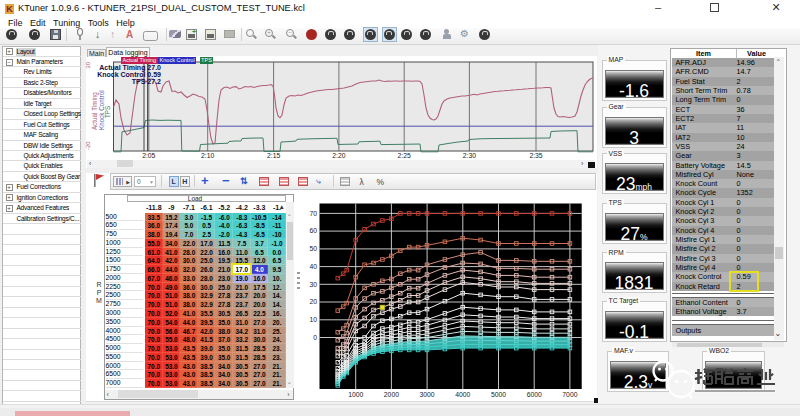 Image resolution: width=800 pixels, height=416 pixels. What do you see at coordinates (462, 394) in the screenshot?
I see `svg-text: 4000` at bounding box center [462, 394].